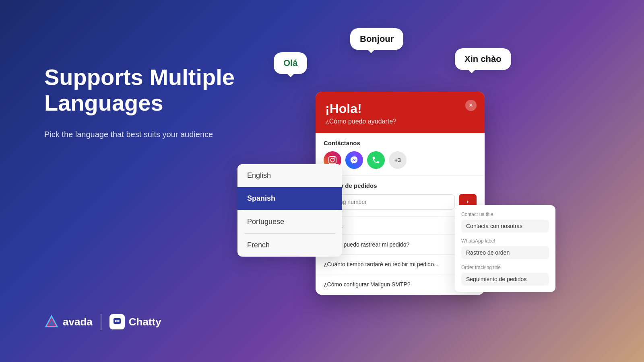 The width and height of the screenshot is (644, 362). Describe the element at coordinates (101, 322) in the screenshot. I see `logo-divider` at that location.